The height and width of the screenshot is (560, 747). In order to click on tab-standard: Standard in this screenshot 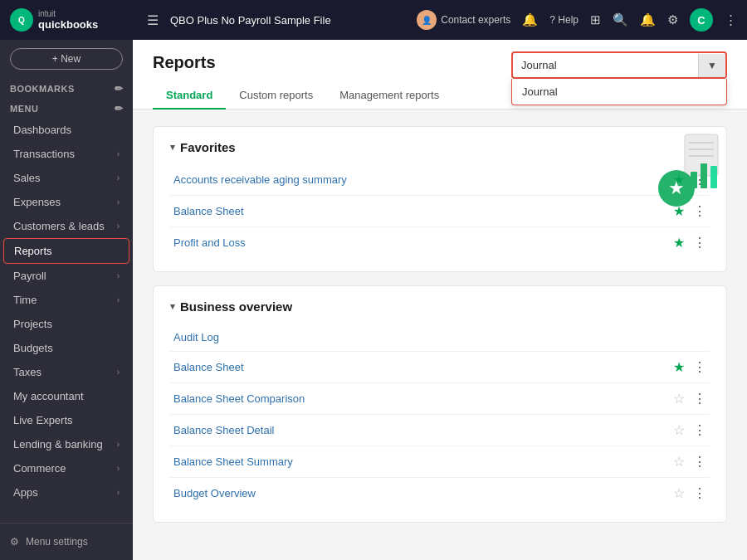, I will do `click(189, 96)`.